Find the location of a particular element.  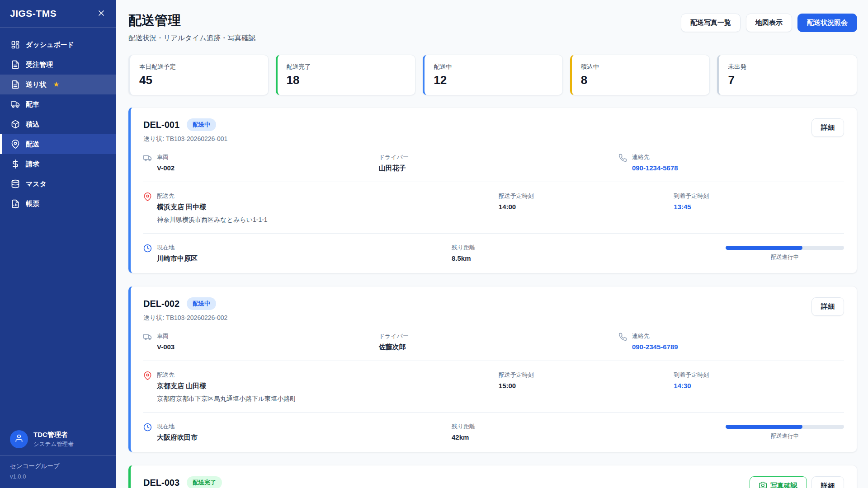

star-icon: ★ is located at coordinates (56, 84).